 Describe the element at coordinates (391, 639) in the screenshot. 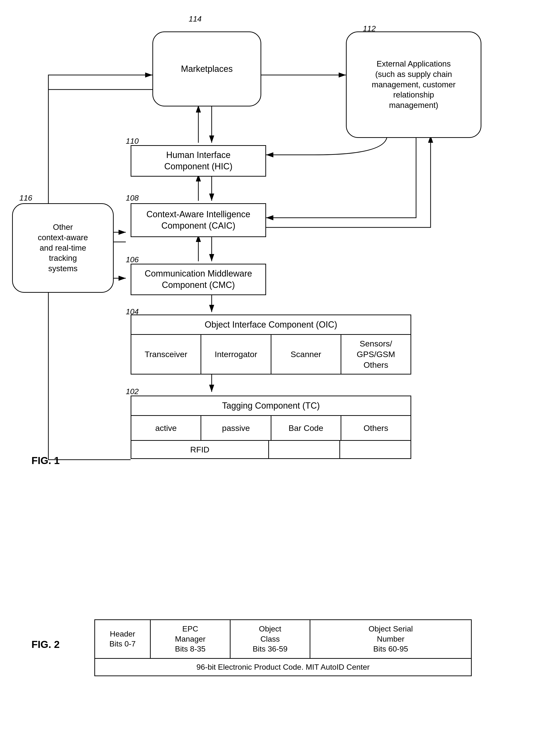

I see `fig2-serial-cell: Object SerialNumberBits 60-95` at that location.